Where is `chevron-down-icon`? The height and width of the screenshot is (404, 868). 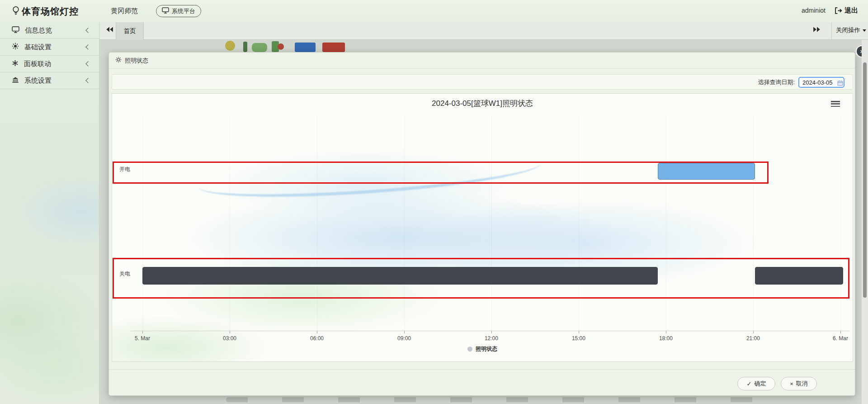 chevron-down-icon is located at coordinates (864, 31).